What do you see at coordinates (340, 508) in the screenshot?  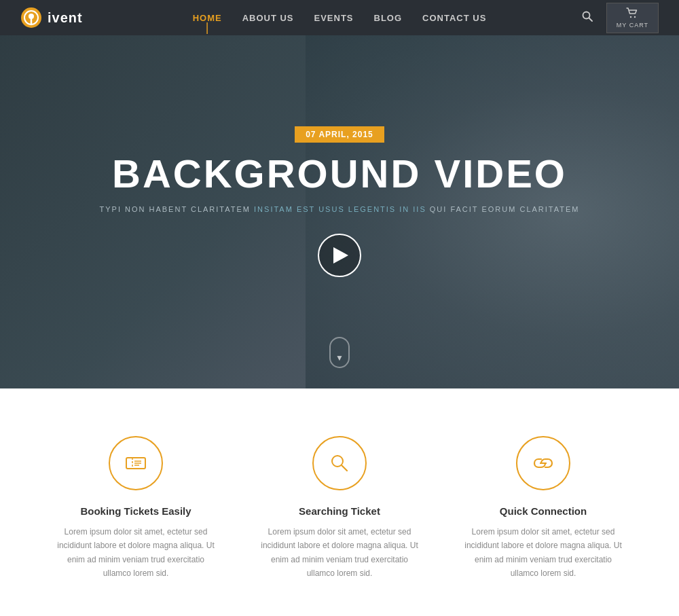 I see `feature-searching: Searching Ticket Lorem ipsum dolor sit a…` at bounding box center [340, 508].